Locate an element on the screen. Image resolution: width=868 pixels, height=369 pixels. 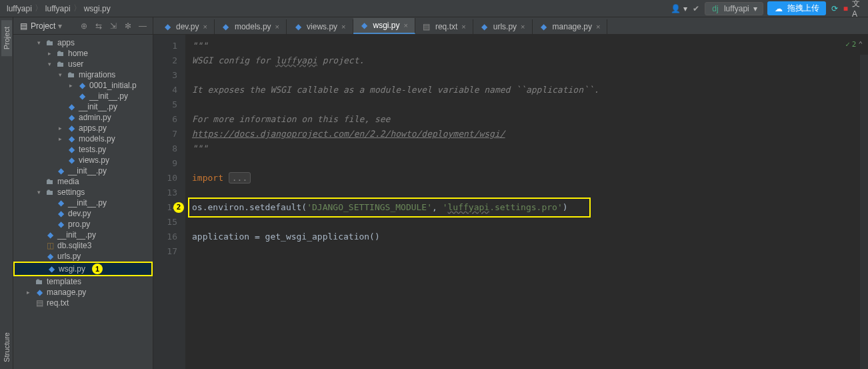
tab-label: urls.py is located at coordinates (505, 27).